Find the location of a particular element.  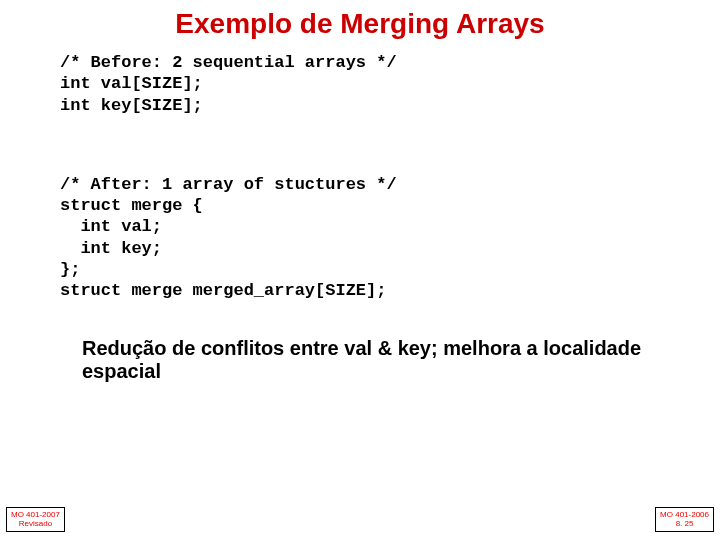

footer-left-line2: Revisado is located at coordinates (36, 524).